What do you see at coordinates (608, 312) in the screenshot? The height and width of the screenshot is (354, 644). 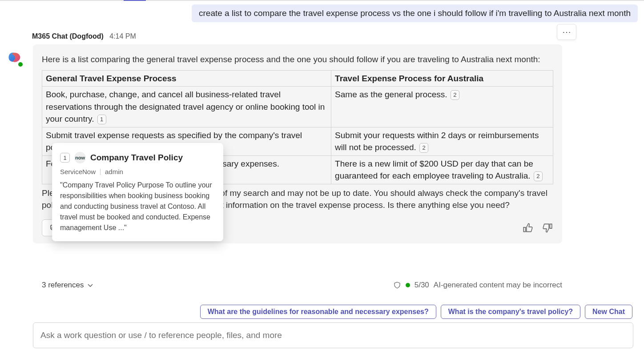 I see `new-chat-button: New Chat` at bounding box center [608, 312].